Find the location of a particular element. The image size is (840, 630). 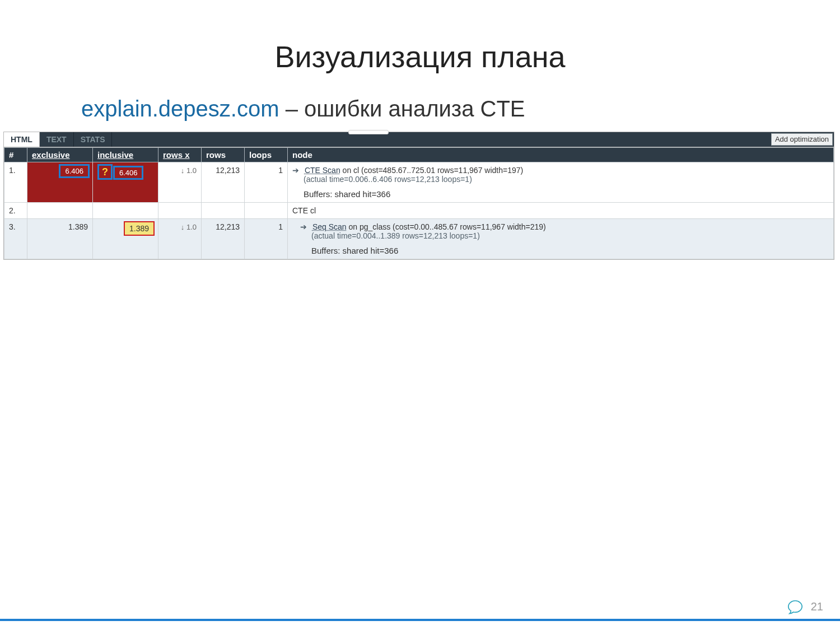

col-rows: rows is located at coordinates (223, 155).